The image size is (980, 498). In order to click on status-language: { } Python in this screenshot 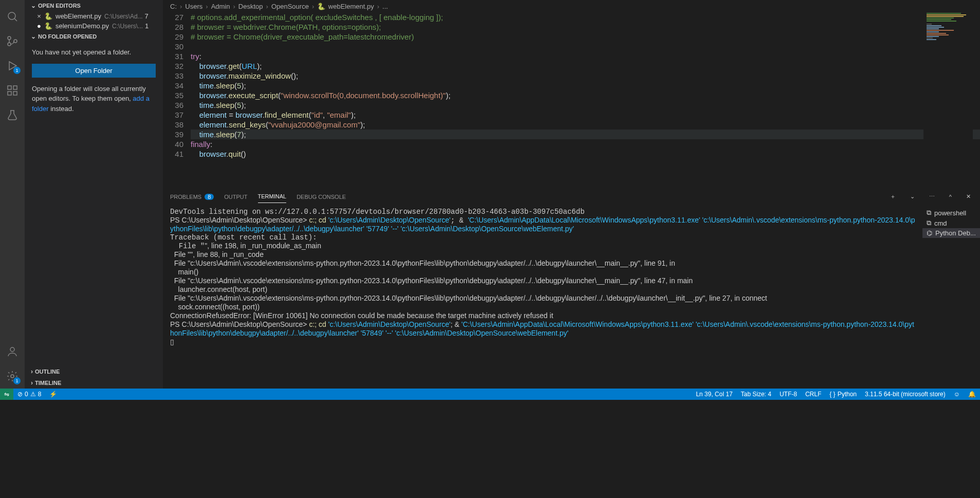, I will do `click(843, 394)`.